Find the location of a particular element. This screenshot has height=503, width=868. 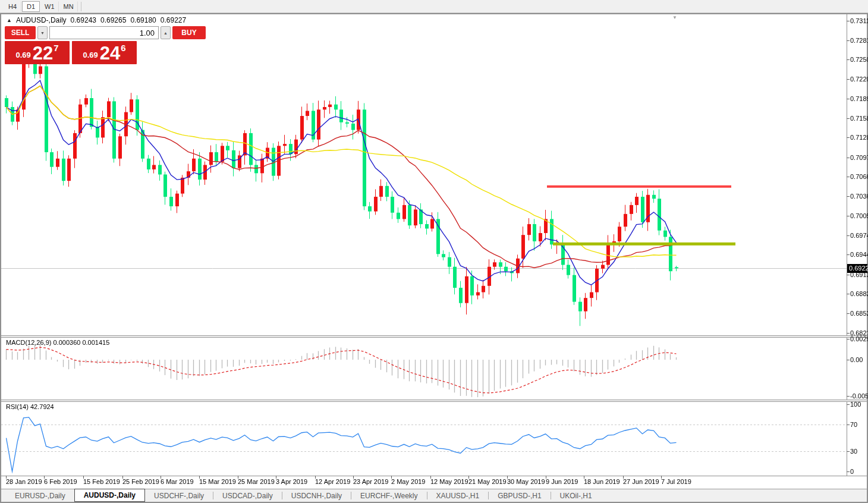

rsi-axis-label: 100 is located at coordinates (856, 404).